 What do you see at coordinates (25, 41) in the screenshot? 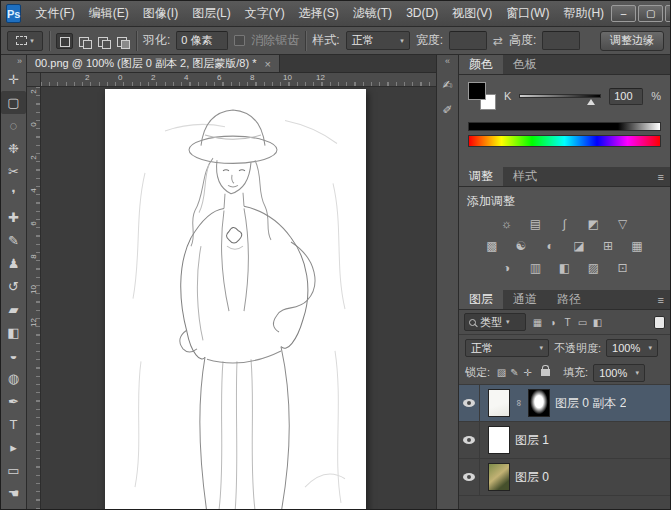
I see `tool-preset-picker: ▾` at bounding box center [25, 41].